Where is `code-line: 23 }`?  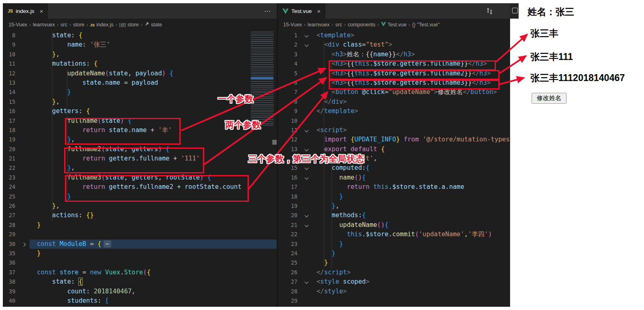 code-line: 23 } is located at coordinates (394, 244).